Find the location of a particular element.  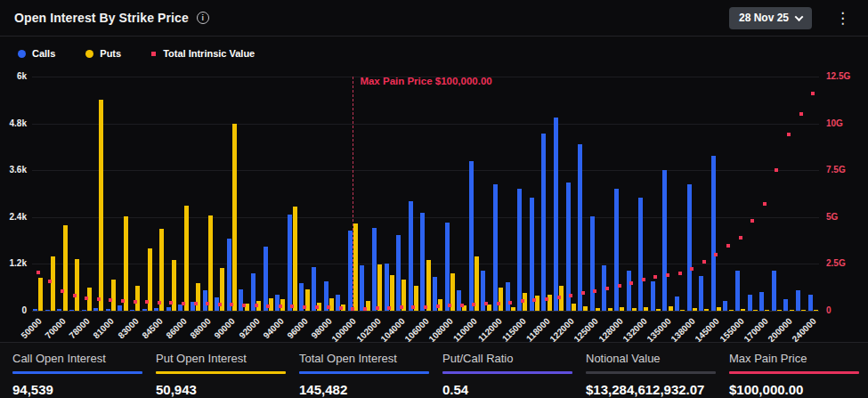

stats-bar: Call Open Interest 94,539 Put Open Inter… is located at coordinates (434, 370).